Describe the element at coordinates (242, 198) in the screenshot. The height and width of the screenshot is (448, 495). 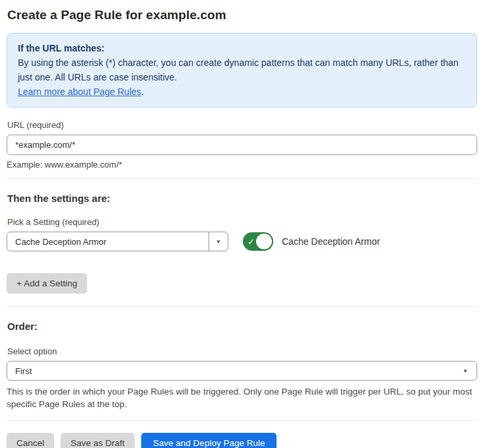
I see `settings-section-heading: Then the settings are:` at that location.